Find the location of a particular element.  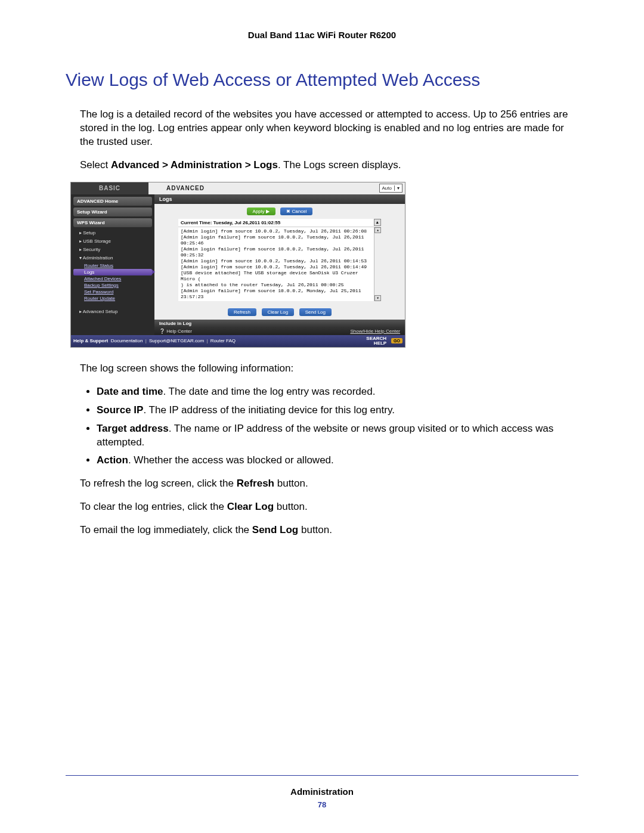

apply-button: Apply ▶ is located at coordinates (261, 211).